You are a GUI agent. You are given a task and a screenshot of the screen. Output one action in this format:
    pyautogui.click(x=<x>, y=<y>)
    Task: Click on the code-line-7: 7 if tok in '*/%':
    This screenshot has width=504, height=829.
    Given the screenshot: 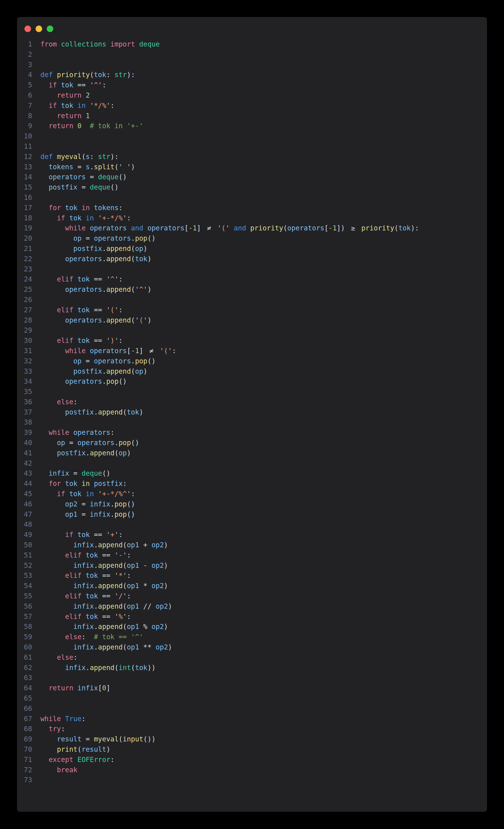 What is the action you would take?
    pyautogui.click(x=252, y=106)
    